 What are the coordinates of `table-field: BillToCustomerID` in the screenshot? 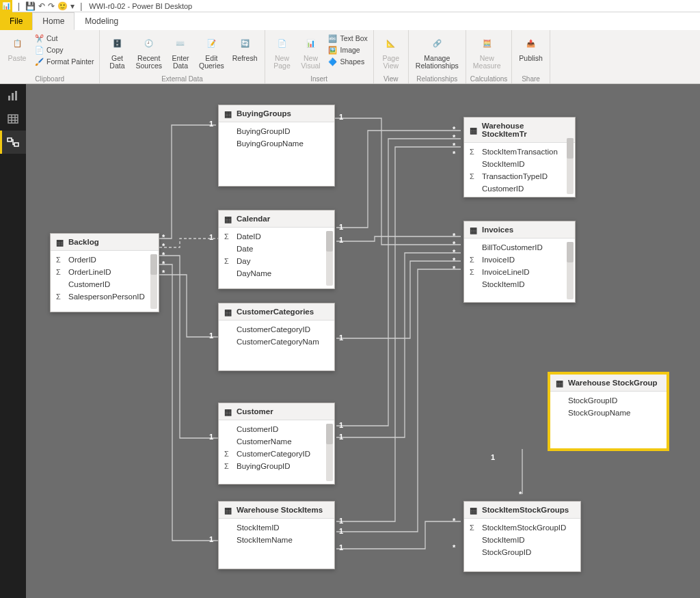 It's located at (520, 247).